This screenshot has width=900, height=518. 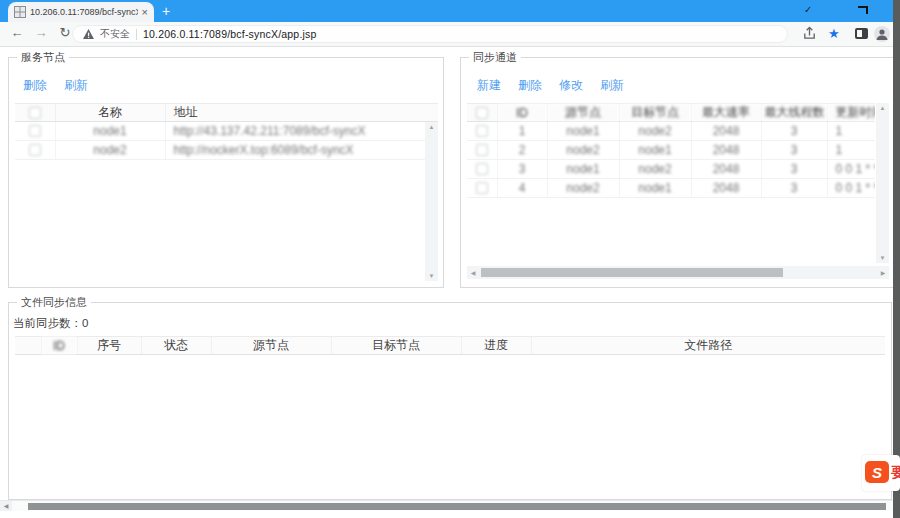 I want to click on browser-tab: 10.206.0.11:7089/bcf-syncX/ap ×, so click(x=81, y=12).